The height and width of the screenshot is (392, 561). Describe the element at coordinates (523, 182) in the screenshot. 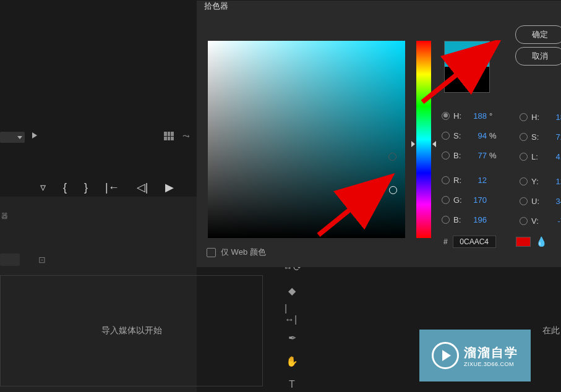

I see `radio-y` at that location.